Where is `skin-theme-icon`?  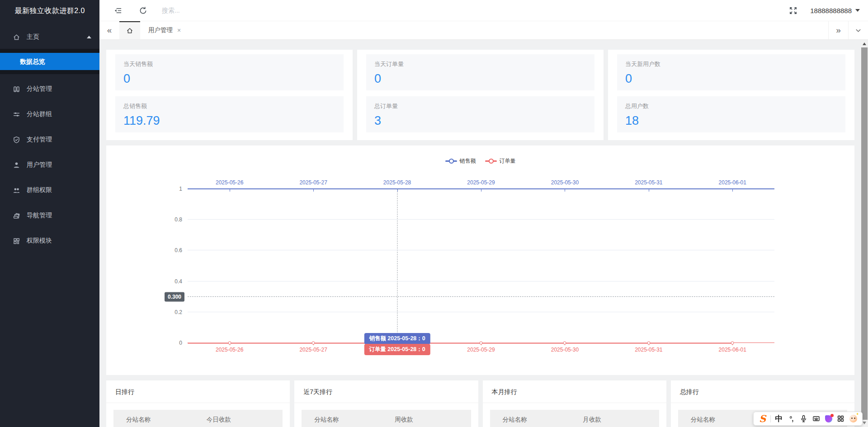
skin-theme-icon is located at coordinates (828, 419).